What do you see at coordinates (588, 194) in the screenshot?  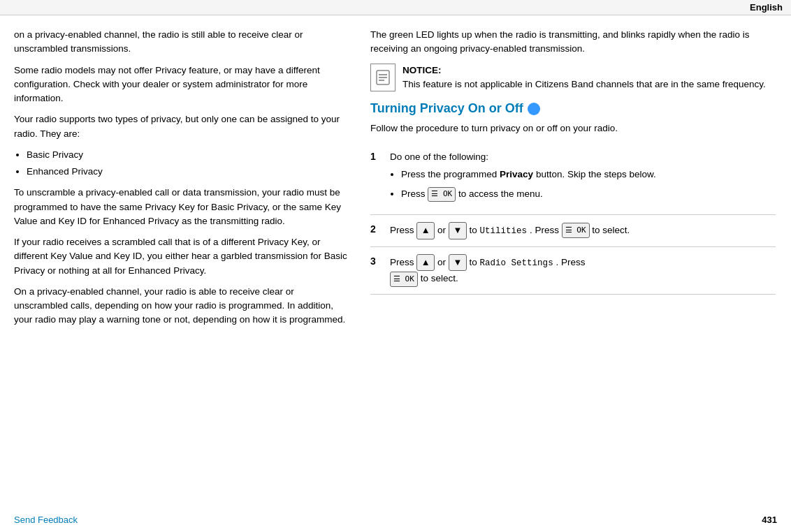 I see `step-1-bullet-2: Press ☰ OK to access the menu.` at bounding box center [588, 194].